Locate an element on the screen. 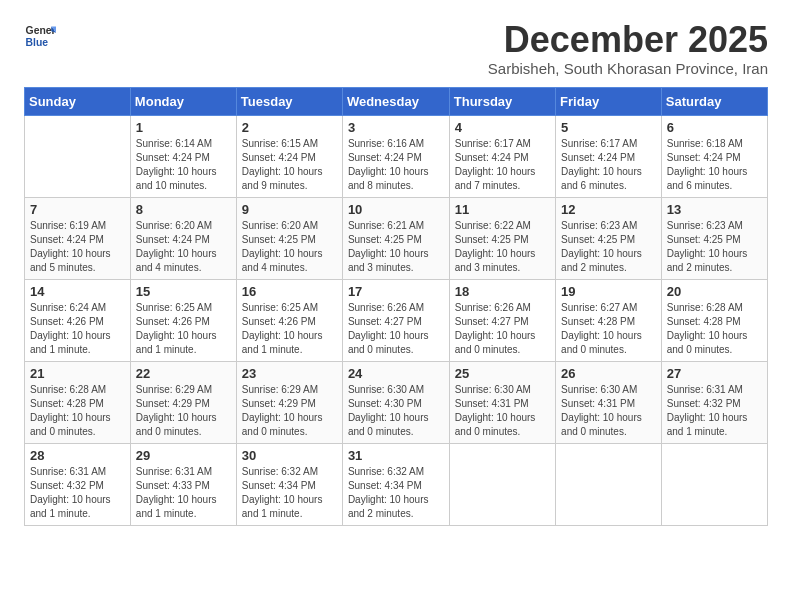 This screenshot has height=612, width=792. weekday-header: Sunday is located at coordinates (78, 101).